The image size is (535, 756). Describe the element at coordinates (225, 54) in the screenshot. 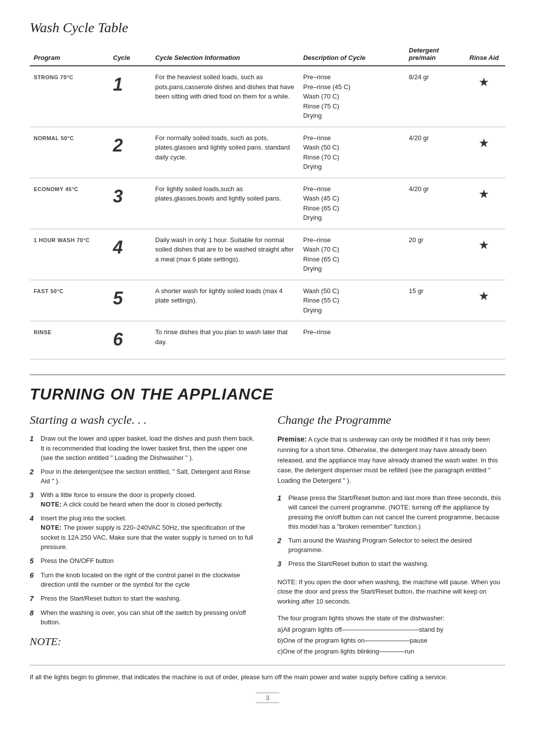

I see `header-csi: Cycle Selection Information` at that location.